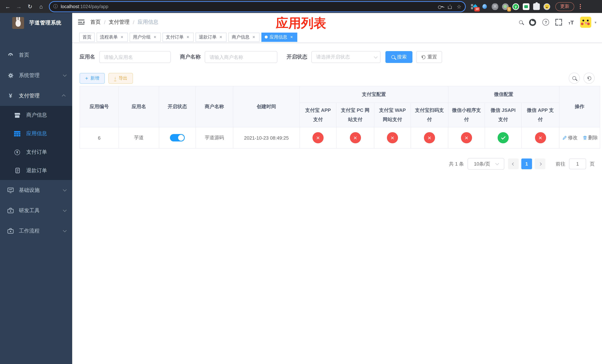 The height and width of the screenshot is (364, 602). Describe the element at coordinates (19, 6) in the screenshot. I see `browser-forward-icon: →` at that location.